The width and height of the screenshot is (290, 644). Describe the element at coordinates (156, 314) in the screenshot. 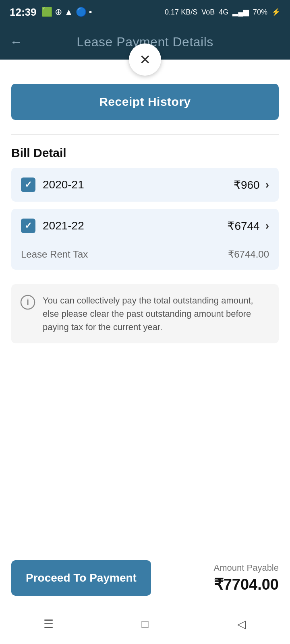

I see `info-text: You can collectively pay the total outst…` at that location.